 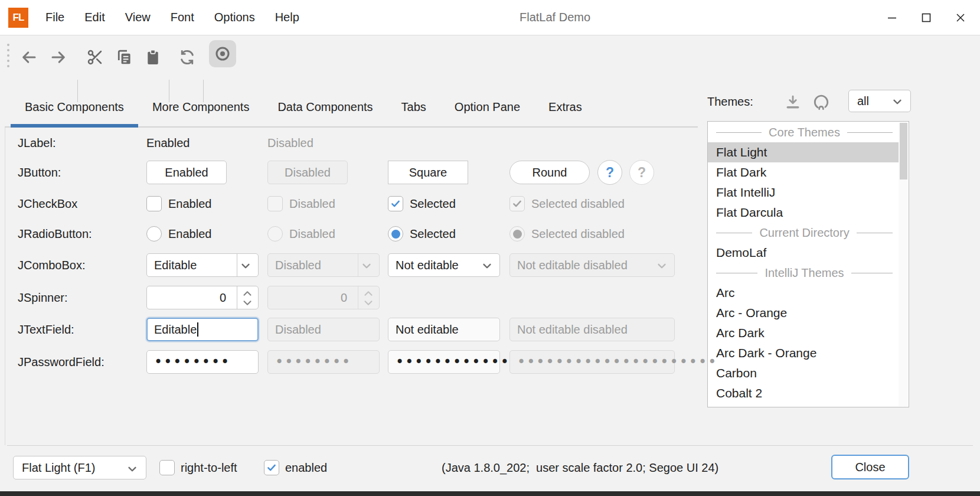 I want to click on theme-item: DemoLaf, so click(x=803, y=253).